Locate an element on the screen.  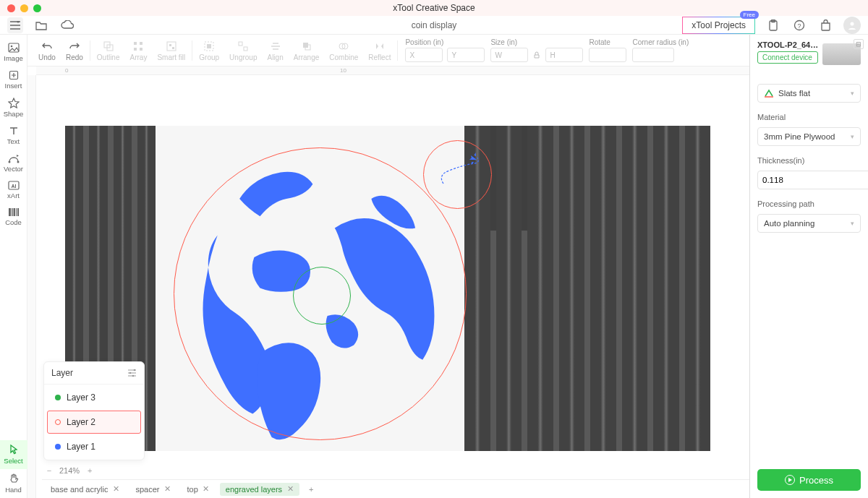
corner-input is located at coordinates (653, 55).